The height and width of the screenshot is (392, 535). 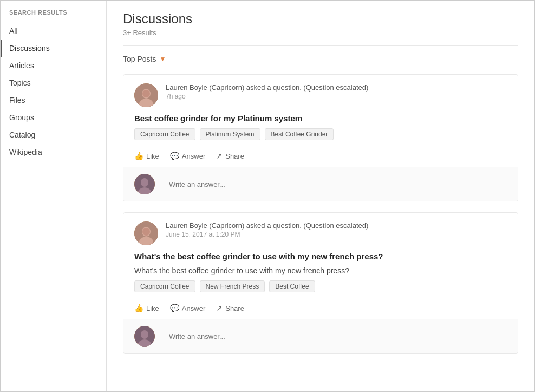 What do you see at coordinates (336, 225) in the screenshot?
I see `post-author-2: Lauren Boyle (Capricorn) asked a questio…` at bounding box center [336, 225].